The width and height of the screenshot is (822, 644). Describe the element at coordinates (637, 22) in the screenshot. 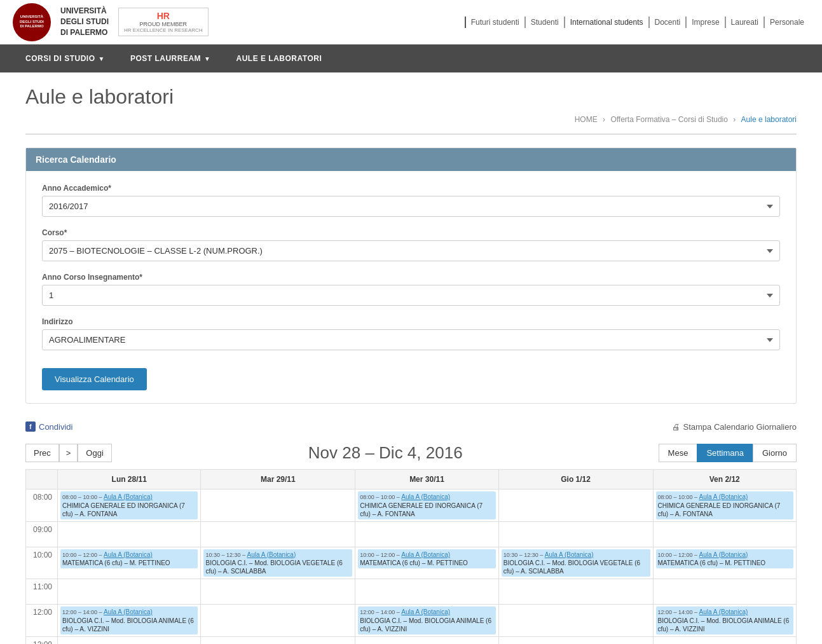

I see `top-links: Futuri studenti Studenti International s…` at that location.